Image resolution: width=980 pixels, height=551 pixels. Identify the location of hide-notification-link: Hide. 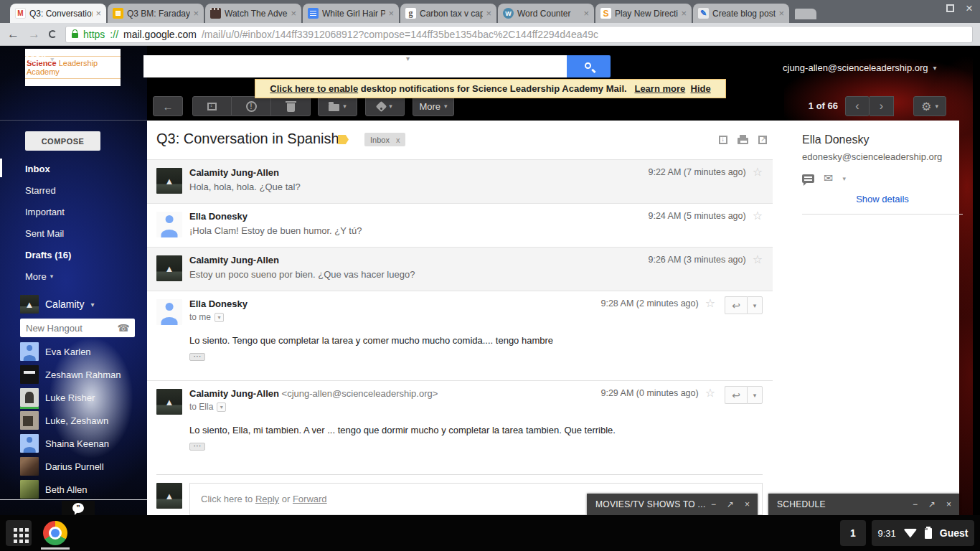
(701, 89).